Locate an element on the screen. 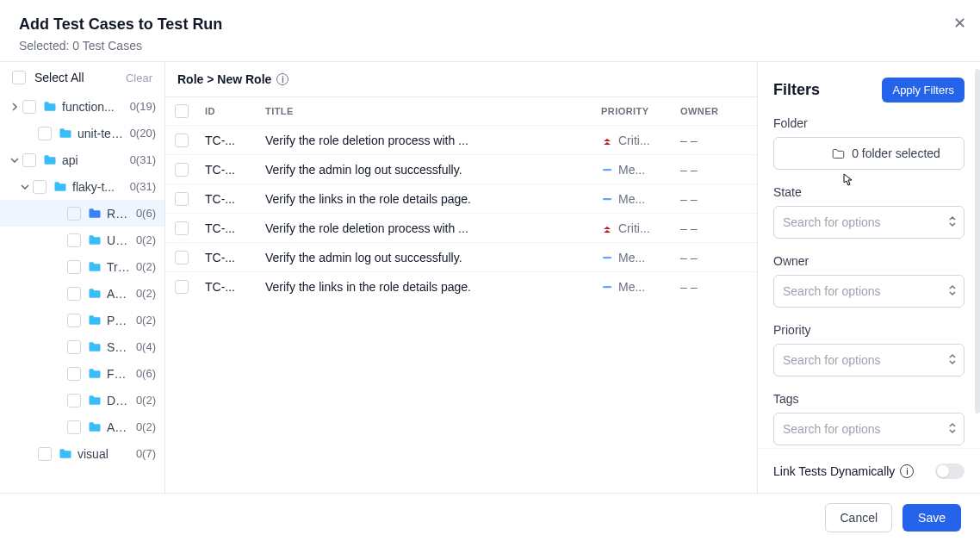 The image size is (980, 541). close-icon: ✕ is located at coordinates (959, 23).